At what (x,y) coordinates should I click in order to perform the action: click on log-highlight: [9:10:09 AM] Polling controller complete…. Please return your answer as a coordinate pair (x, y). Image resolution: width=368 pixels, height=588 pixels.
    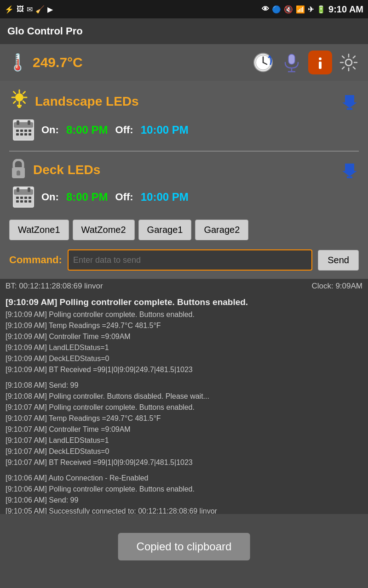
    Looking at the image, I should click on (184, 302).